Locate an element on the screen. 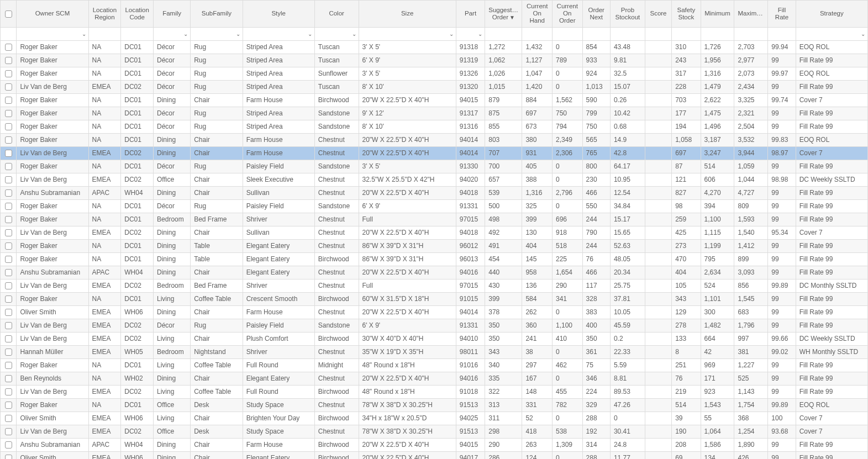  table-row: Roger BakerNADC01OfficeDeskStudy SpaceCh… is located at coordinates (434, 405).